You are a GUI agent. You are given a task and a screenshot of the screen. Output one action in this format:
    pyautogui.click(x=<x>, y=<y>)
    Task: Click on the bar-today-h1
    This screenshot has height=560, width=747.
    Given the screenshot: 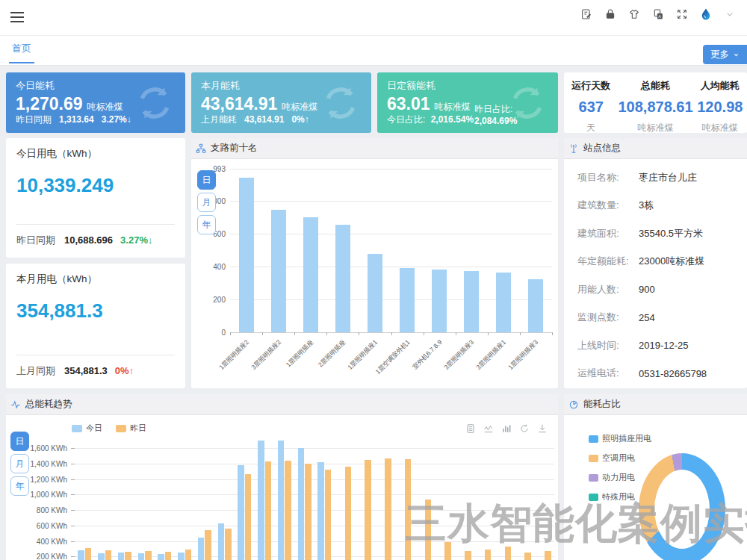 What is the action you would take?
    pyautogui.click(x=102, y=557)
    